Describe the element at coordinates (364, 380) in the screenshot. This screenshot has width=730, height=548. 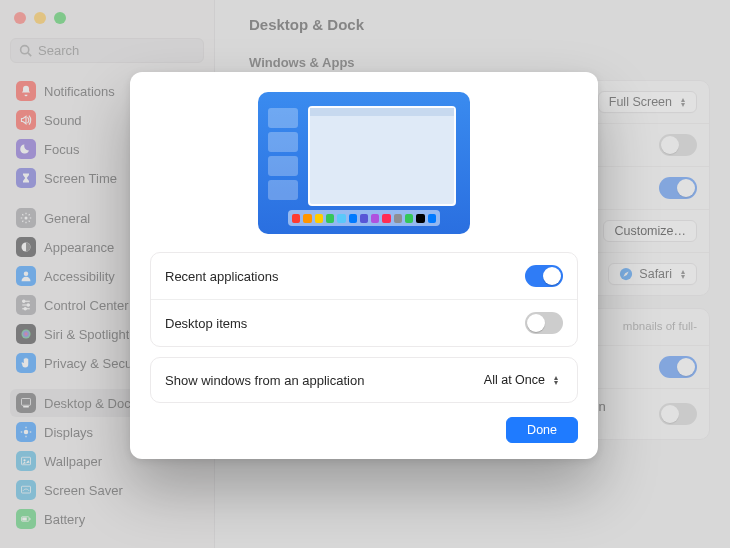
I see `row-show-windows: Show windows from an application All at …` at that location.